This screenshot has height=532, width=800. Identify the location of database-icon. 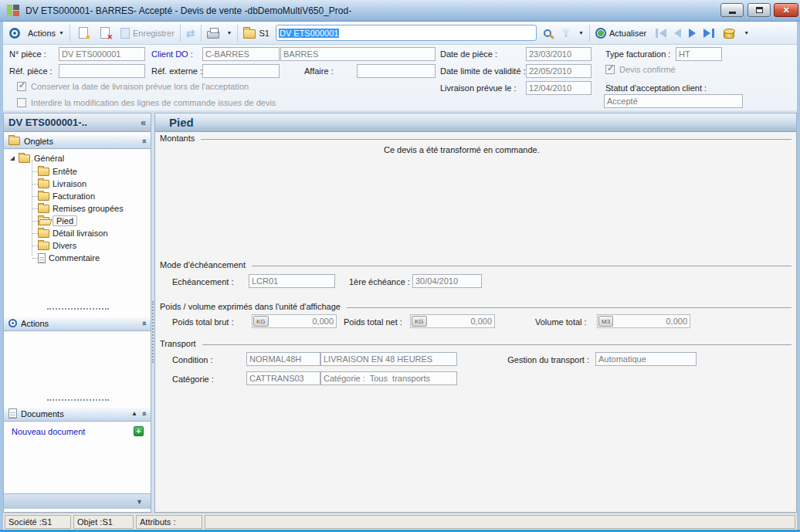
(729, 34).